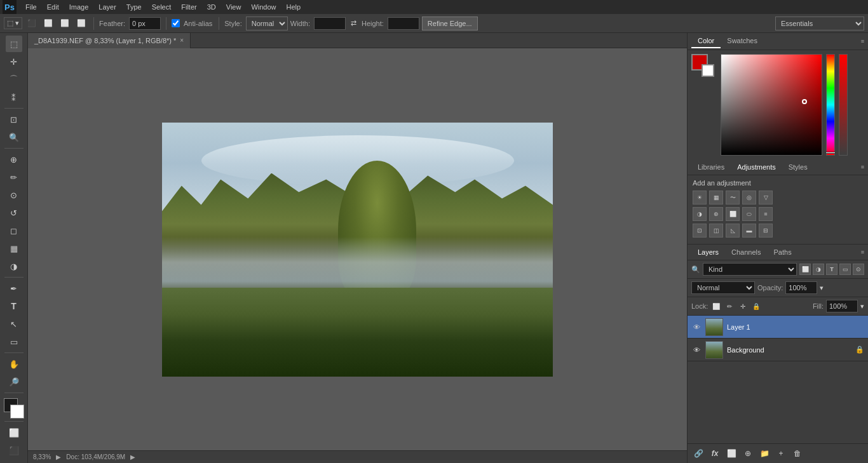 The height and width of the screenshot is (463, 868). What do you see at coordinates (294, 7) in the screenshot?
I see `menu-help: Help` at bounding box center [294, 7].